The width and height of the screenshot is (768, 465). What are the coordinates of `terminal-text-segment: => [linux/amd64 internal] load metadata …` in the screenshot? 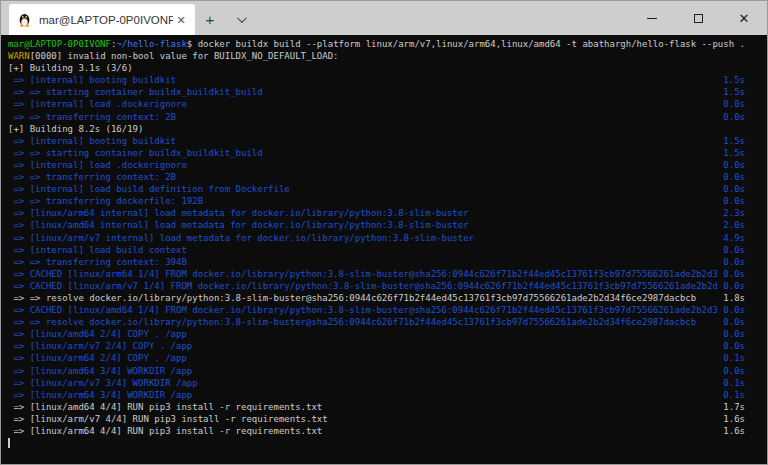 It's located at (238, 225).